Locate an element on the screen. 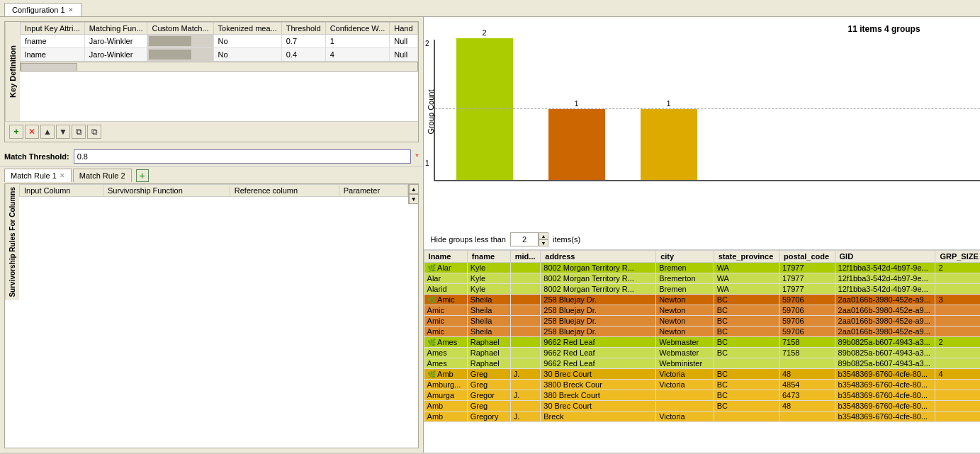  match-rule-1-close: ✕ is located at coordinates (62, 176).